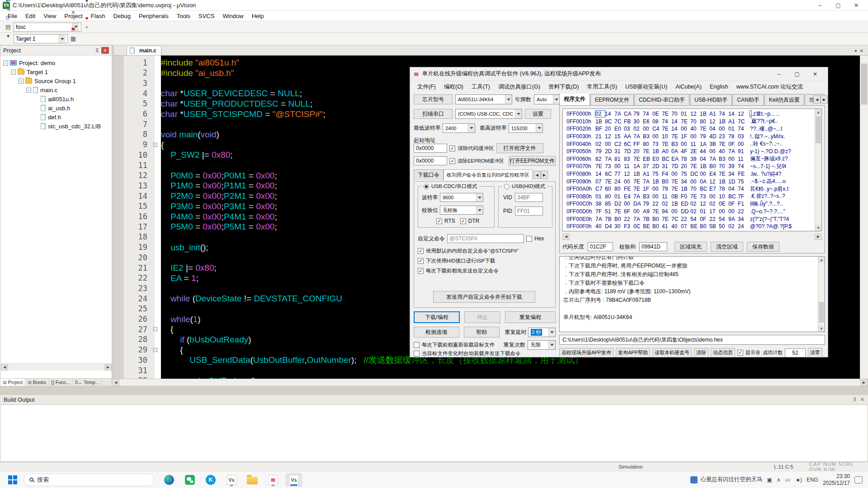  I want to click on tab-list-icon: ▾, so click(856, 51).